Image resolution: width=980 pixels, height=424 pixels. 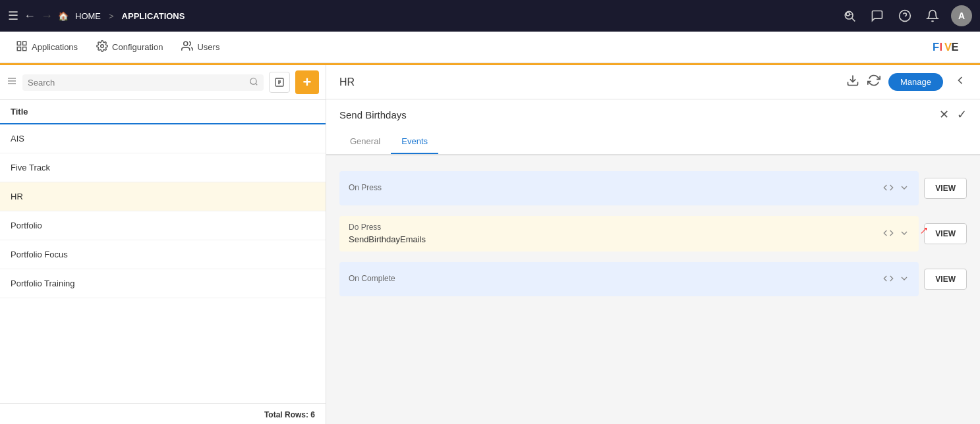 I want to click on do-press-code-icon, so click(x=888, y=234).